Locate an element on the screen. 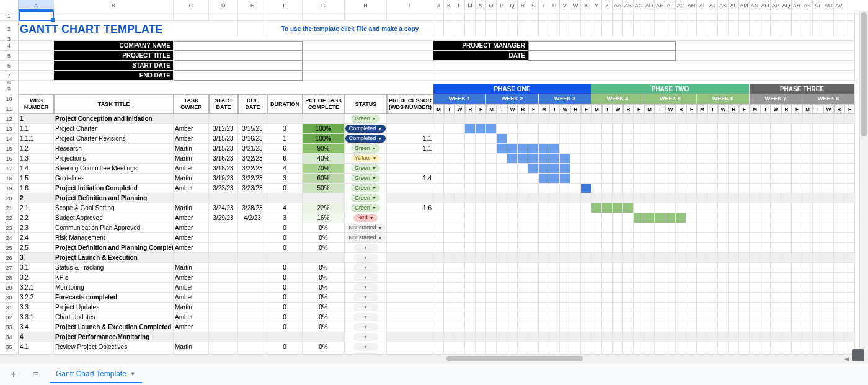 This screenshot has height=385, width=868. column-header-W: W is located at coordinates (575, 5).